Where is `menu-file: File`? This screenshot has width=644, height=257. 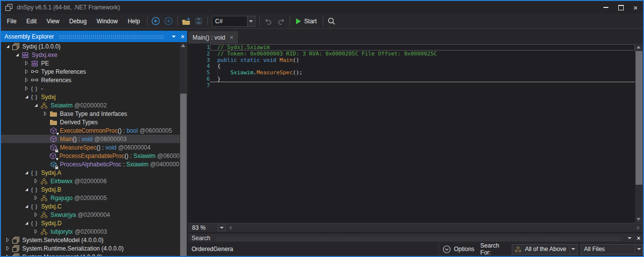
menu-file: File is located at coordinates (12, 21).